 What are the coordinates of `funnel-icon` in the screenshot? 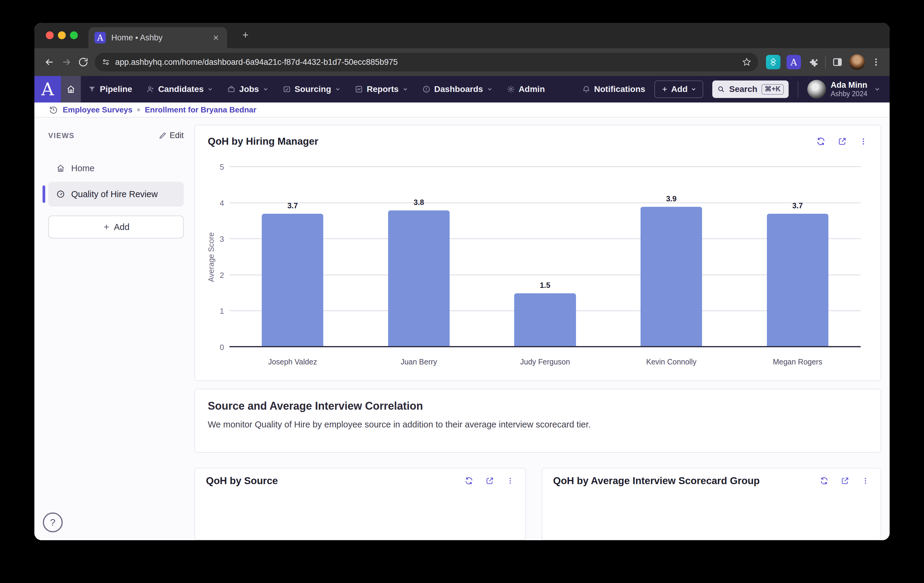 It's located at (92, 89).